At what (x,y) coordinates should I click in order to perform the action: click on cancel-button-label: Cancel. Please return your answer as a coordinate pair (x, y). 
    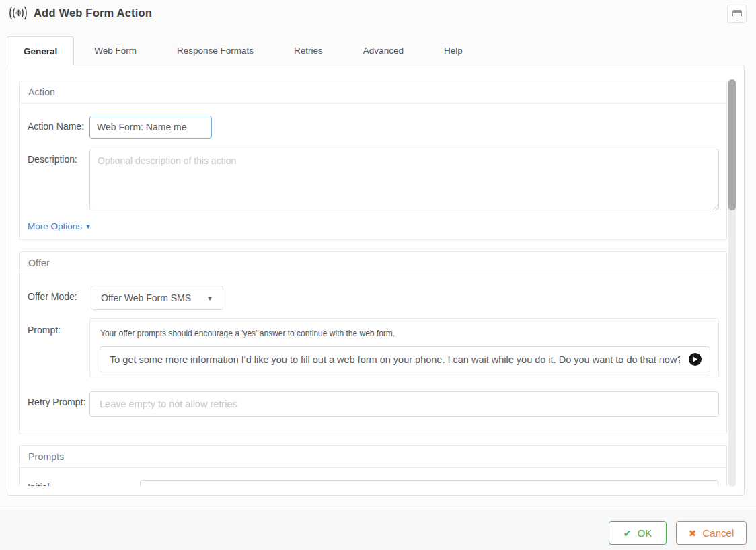
    Looking at the image, I should click on (718, 533).